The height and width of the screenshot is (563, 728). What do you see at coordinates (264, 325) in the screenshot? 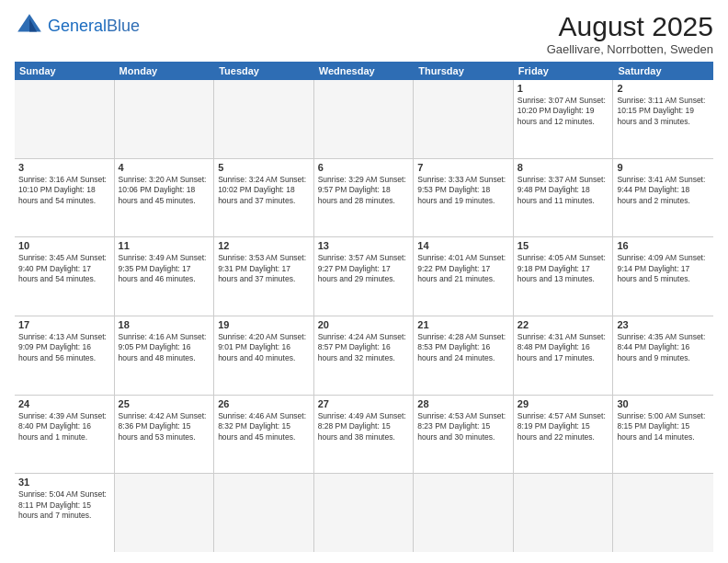
I see `day-number: 19` at bounding box center [264, 325].